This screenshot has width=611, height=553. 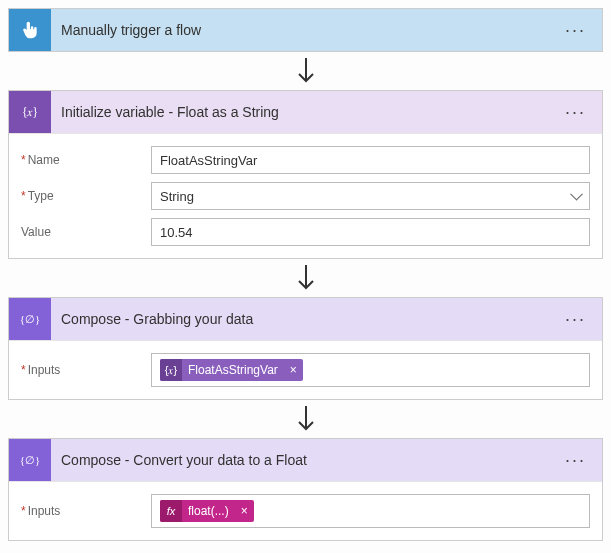 What do you see at coordinates (306, 370) in the screenshot?
I see `field-row-inputs: Inputs {𝑥} FloatAsStringVar ×` at bounding box center [306, 370].